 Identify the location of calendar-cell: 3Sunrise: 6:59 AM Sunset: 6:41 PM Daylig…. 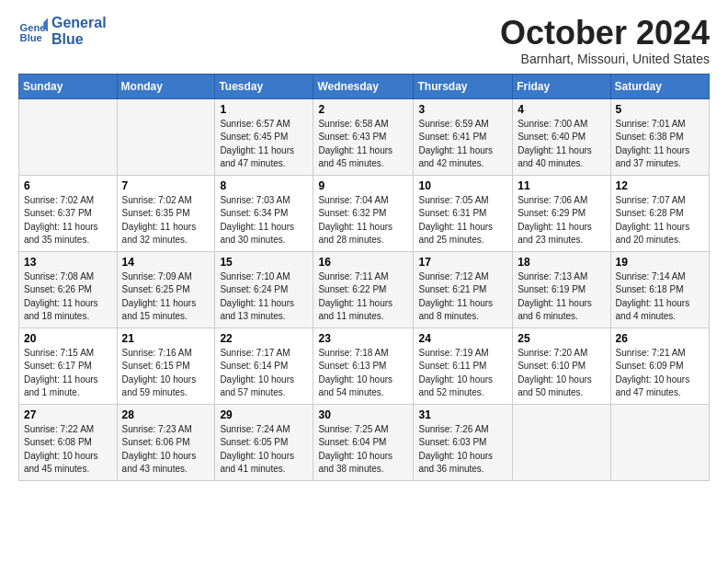
(463, 136).